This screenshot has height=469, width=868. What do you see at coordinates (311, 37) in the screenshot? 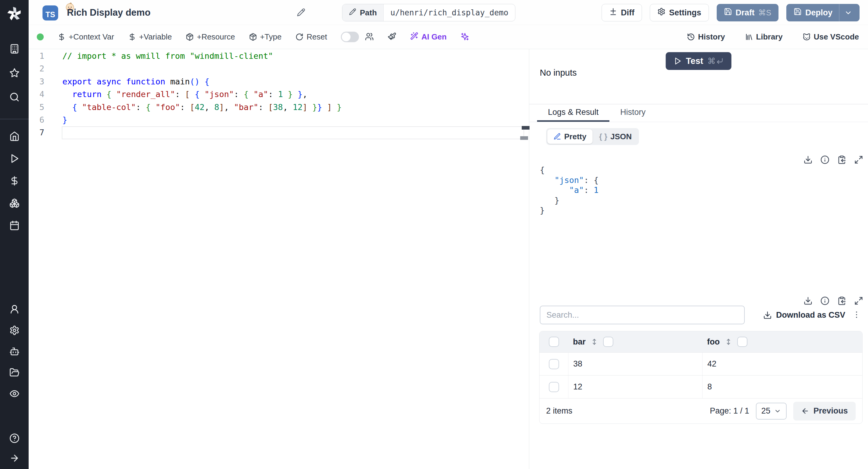
I see `toolbar-button-reset: Reset` at bounding box center [311, 37].